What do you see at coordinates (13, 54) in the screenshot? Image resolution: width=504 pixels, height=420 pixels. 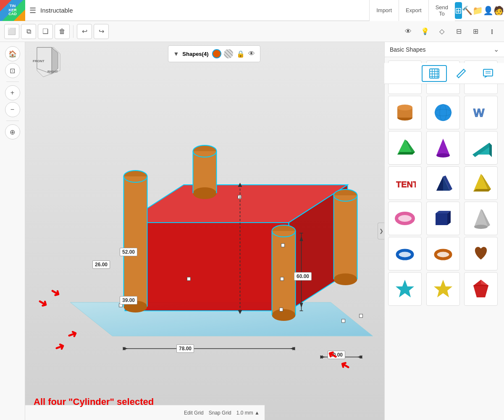 I see `home-button: 🏠` at bounding box center [13, 54].